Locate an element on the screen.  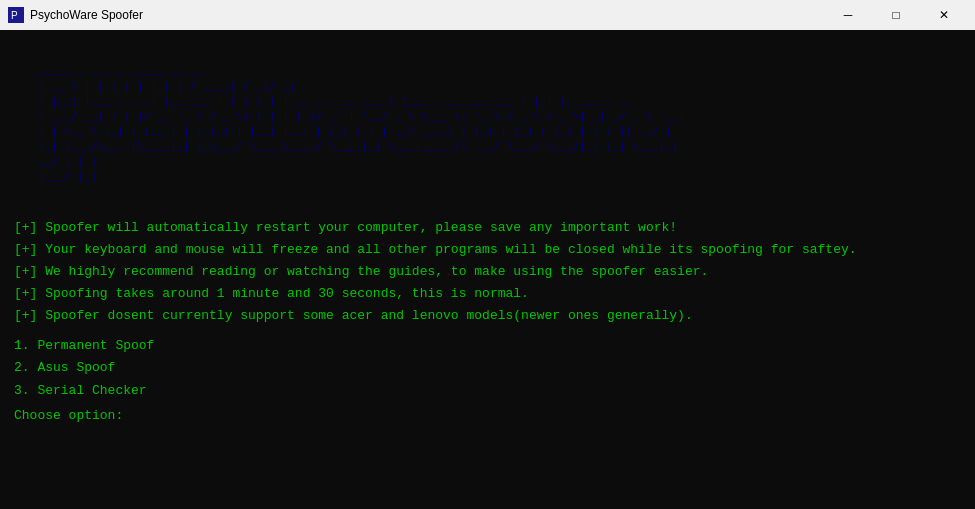
svg-text:|_| |___/\__, |\____|_| |_\_: |_| |___/\__, |\____|_| |_\___/ \____\__… is located at coordinates (358, 147).